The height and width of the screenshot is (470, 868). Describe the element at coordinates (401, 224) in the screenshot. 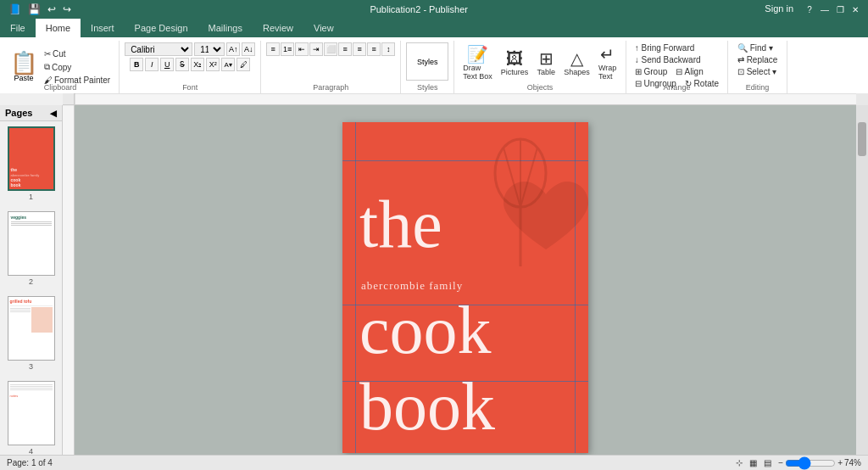

I see `doc-text-the: the` at that location.